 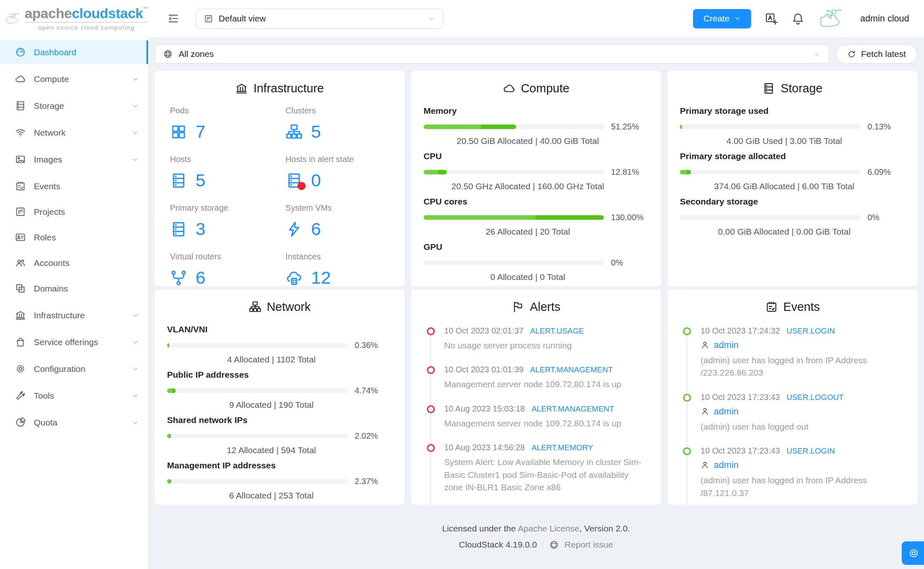 What do you see at coordinates (294, 132) in the screenshot?
I see `cluster-icon` at bounding box center [294, 132].